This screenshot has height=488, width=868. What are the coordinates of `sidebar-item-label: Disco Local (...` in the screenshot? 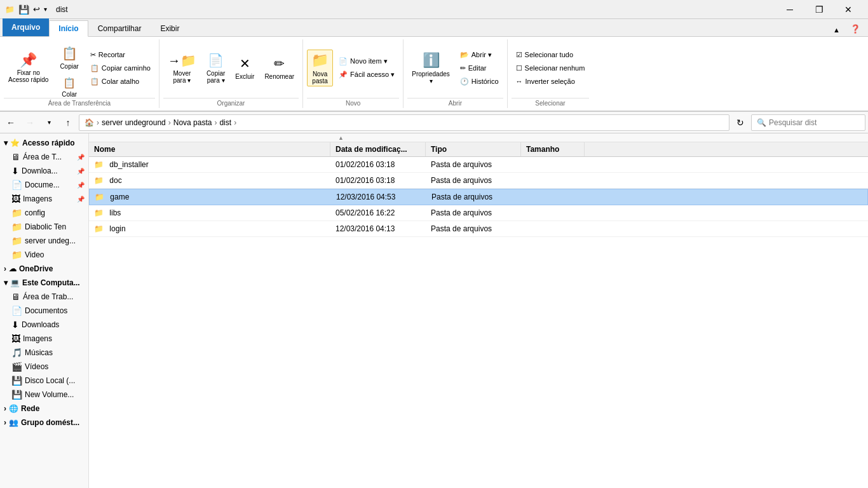 It's located at (50, 381).